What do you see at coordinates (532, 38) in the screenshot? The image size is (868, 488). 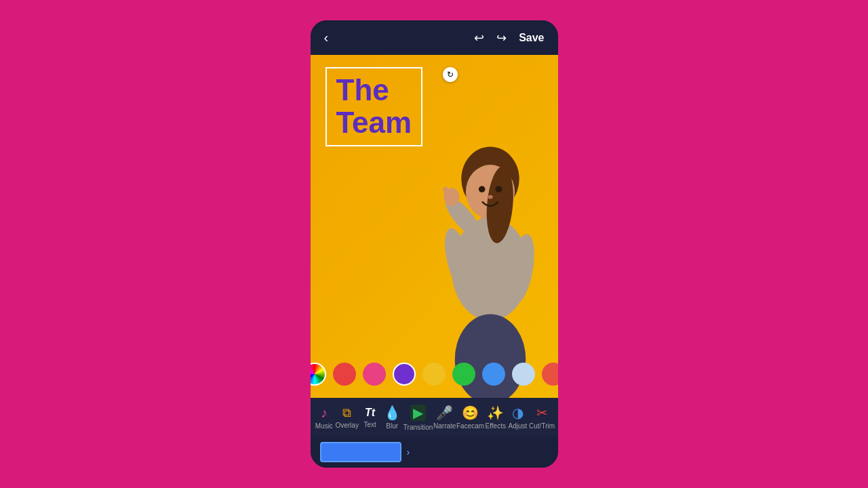 I see `save-button: Save` at bounding box center [532, 38].